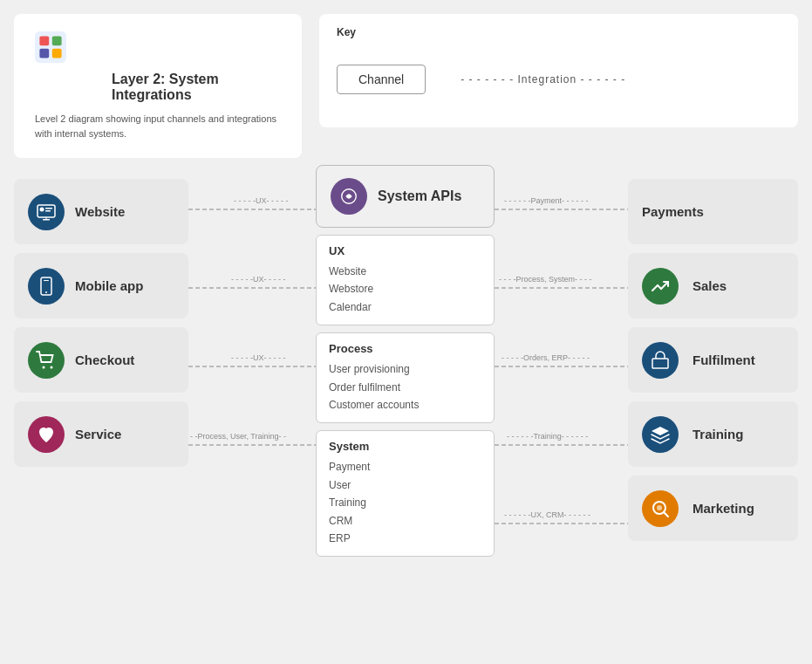 The height and width of the screenshot is (664, 812). Describe the element at coordinates (713, 359) in the screenshot. I see `service-fulfilment: Fulfilment` at that location.